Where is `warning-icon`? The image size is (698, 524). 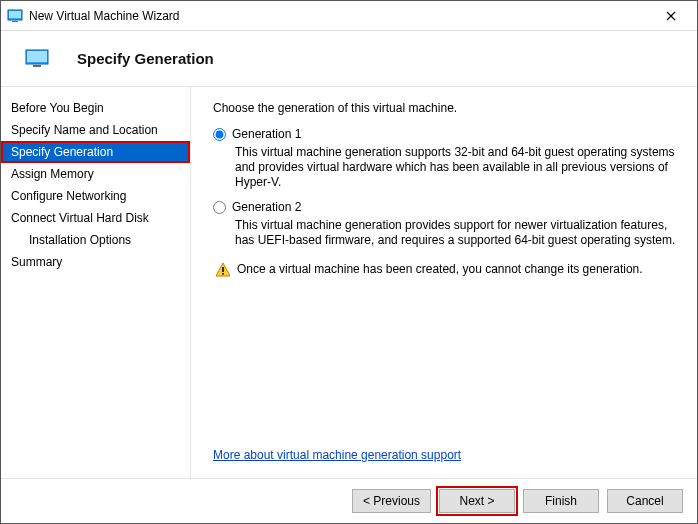
warning-icon is located at coordinates (223, 270).